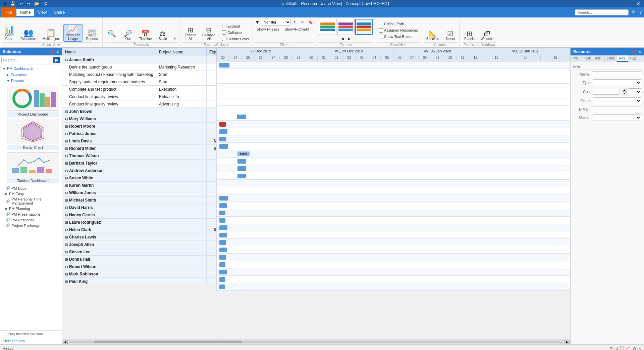 The height and width of the screenshot is (350, 644). What do you see at coordinates (599, 58) in the screenshot?
I see `tab-assi: Assi.` at bounding box center [599, 58].